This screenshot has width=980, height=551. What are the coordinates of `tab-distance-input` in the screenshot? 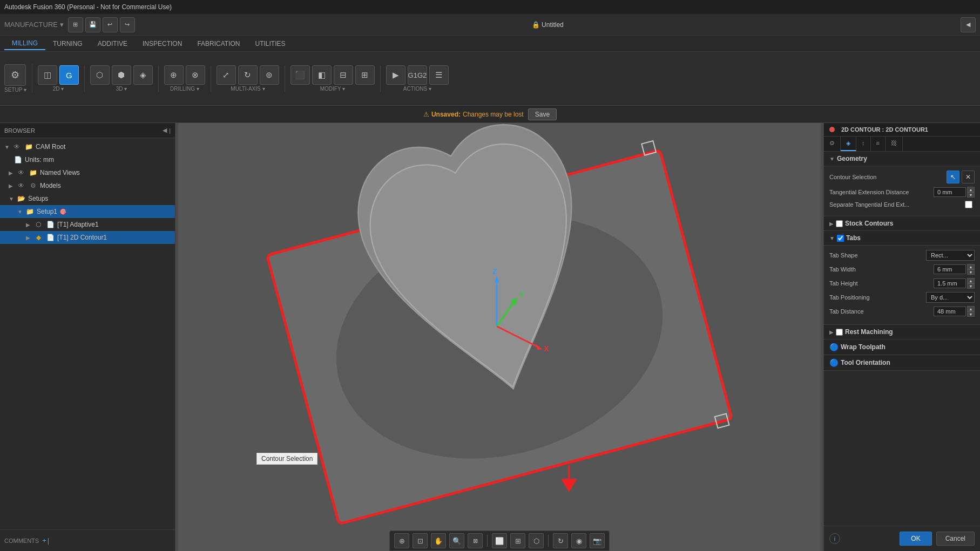 It's located at (950, 311).